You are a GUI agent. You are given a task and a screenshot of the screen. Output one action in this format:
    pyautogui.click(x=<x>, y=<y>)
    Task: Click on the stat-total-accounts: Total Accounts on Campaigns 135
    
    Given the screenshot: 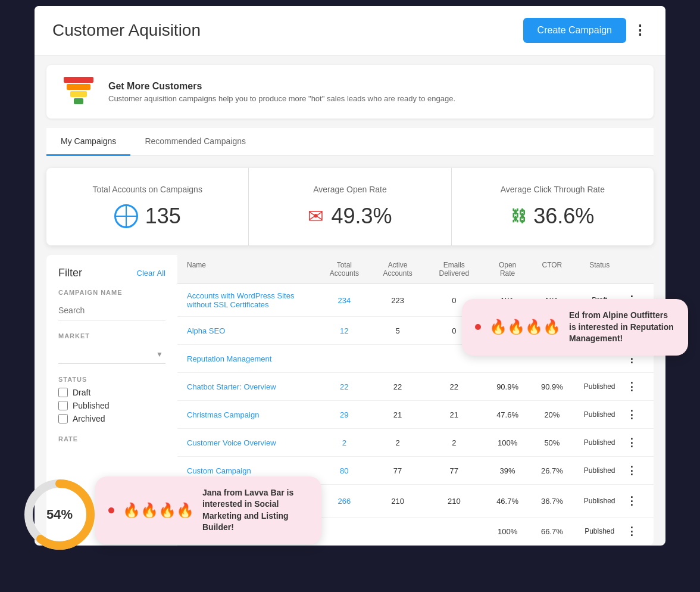 What is the action you would take?
    pyautogui.click(x=148, y=207)
    